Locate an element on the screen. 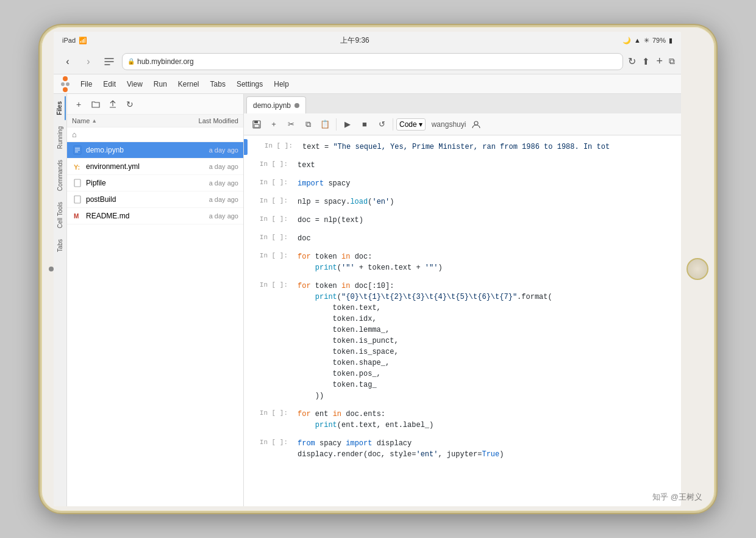 The width and height of the screenshot is (756, 538). menu-run: Run is located at coordinates (160, 84).